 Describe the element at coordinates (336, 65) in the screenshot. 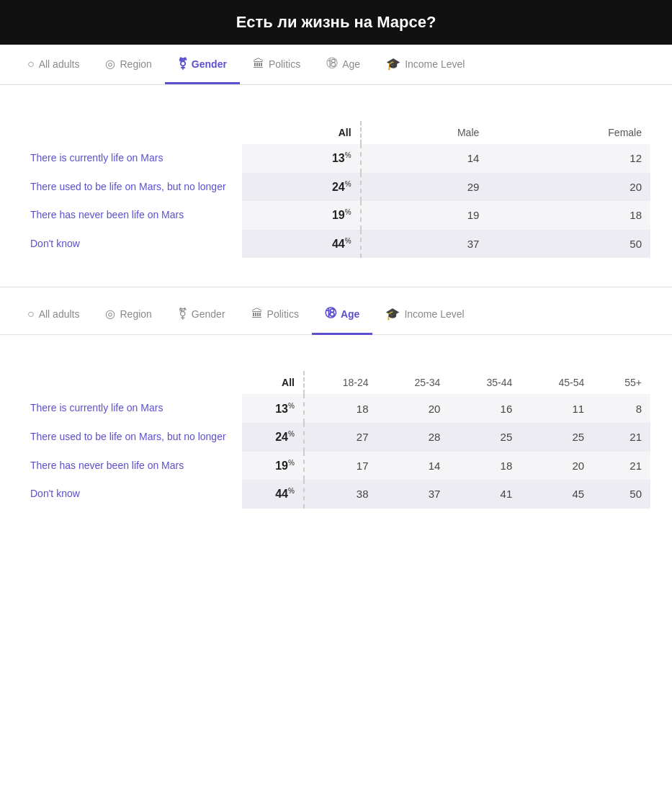

I see `gender-tab-bar: ○ All adults ◎ Region ⚧ Gender 🏛 Politic…` at that location.